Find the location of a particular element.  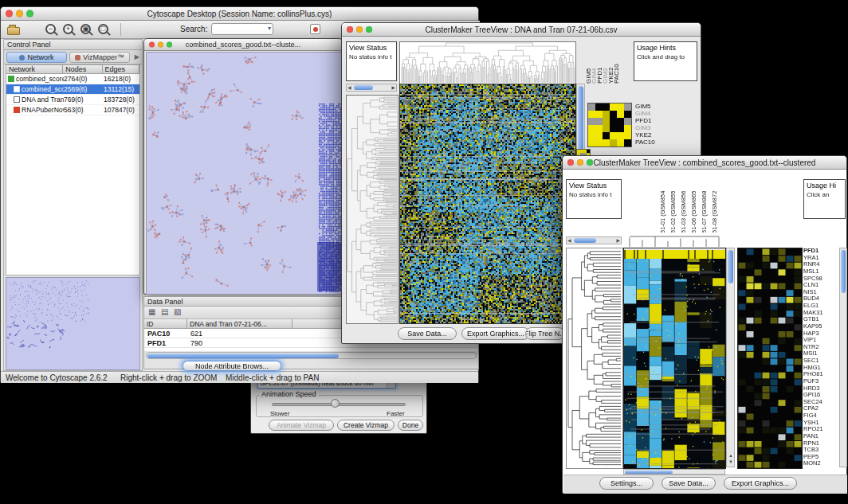

dna-column-dendrogram is located at coordinates (488, 63).